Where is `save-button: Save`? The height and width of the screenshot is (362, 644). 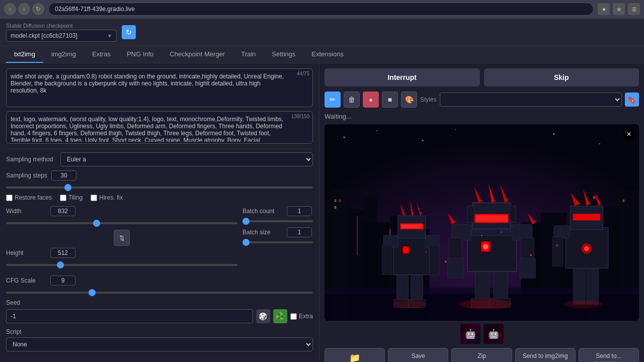 save-button: Save is located at coordinates (418, 355).